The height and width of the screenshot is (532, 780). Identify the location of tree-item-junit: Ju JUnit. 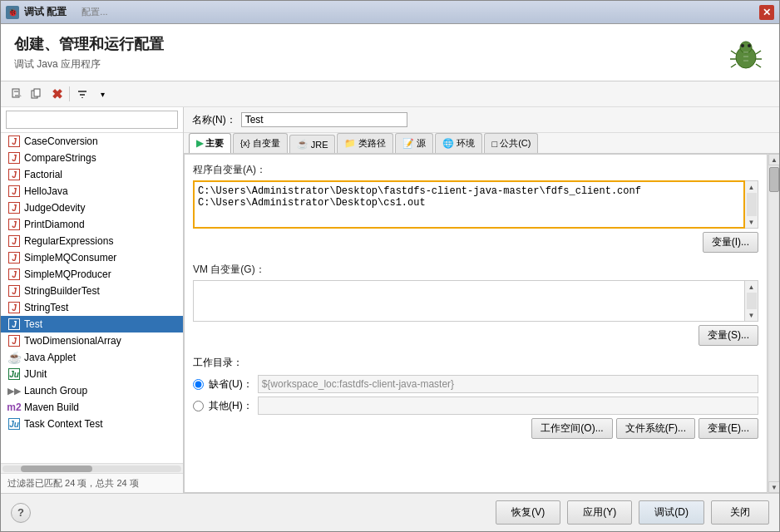
(91, 374).